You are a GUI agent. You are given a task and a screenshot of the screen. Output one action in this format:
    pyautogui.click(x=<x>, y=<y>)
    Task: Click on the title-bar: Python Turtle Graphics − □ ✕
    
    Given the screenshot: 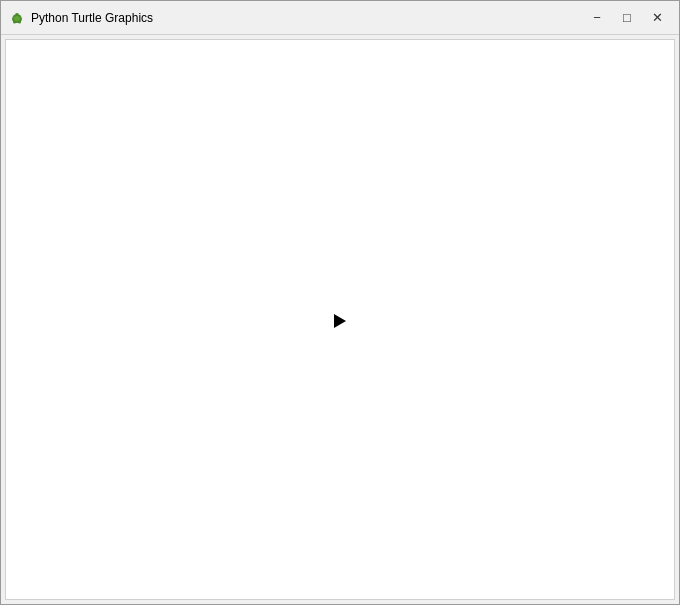 What is the action you would take?
    pyautogui.click(x=340, y=18)
    